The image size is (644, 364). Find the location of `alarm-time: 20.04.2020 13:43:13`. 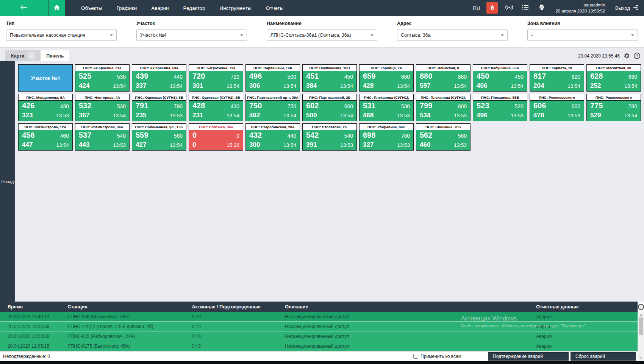

alarm-time: 20.04.2020 13:43:13 is located at coordinates (34, 317).